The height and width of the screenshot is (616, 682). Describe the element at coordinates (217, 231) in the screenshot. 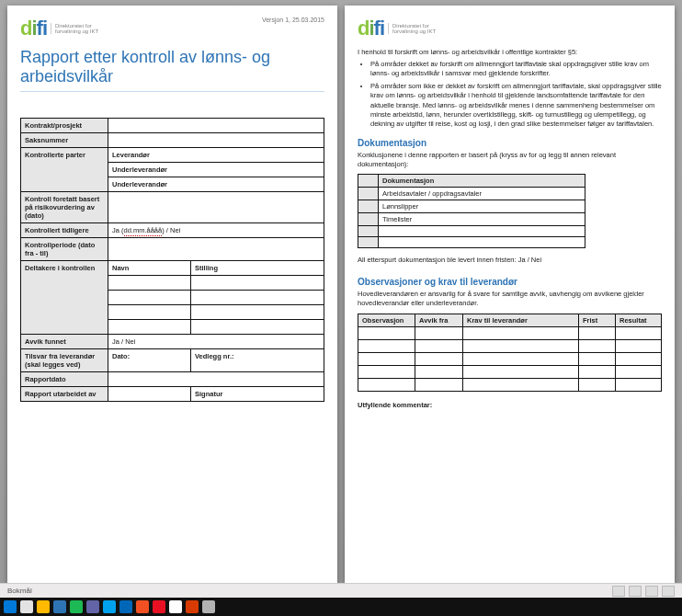

I see `row-kontrollerttidl-value: Ja (dd.mm.åååå) / Nei` at that location.